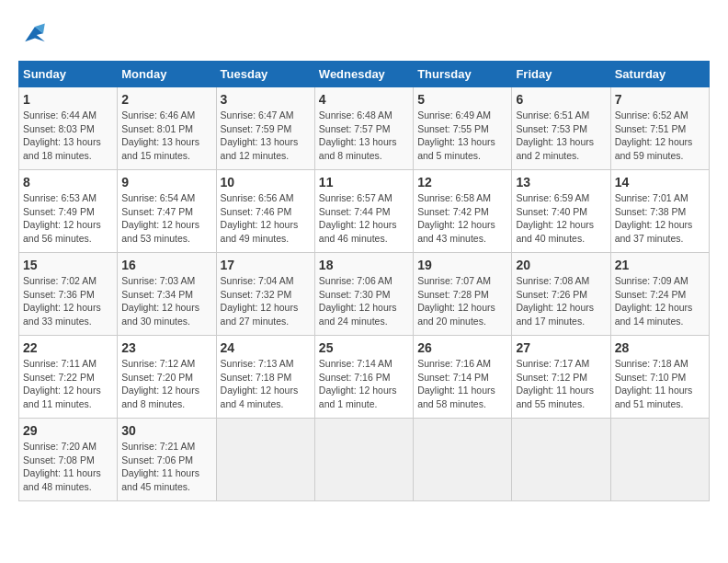 This screenshot has width=728, height=563. What do you see at coordinates (561, 212) in the screenshot?
I see `calendar-cell: 13 Sunrise: 6:59 AM Sunset: 7:40 PM Dayl…` at bounding box center [561, 212].